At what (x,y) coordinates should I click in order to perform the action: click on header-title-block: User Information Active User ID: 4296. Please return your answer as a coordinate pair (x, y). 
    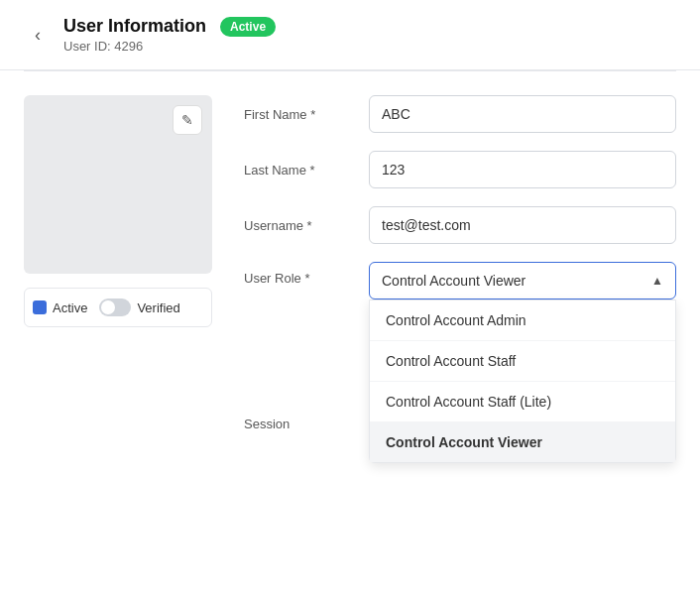
    Looking at the image, I should click on (170, 35).